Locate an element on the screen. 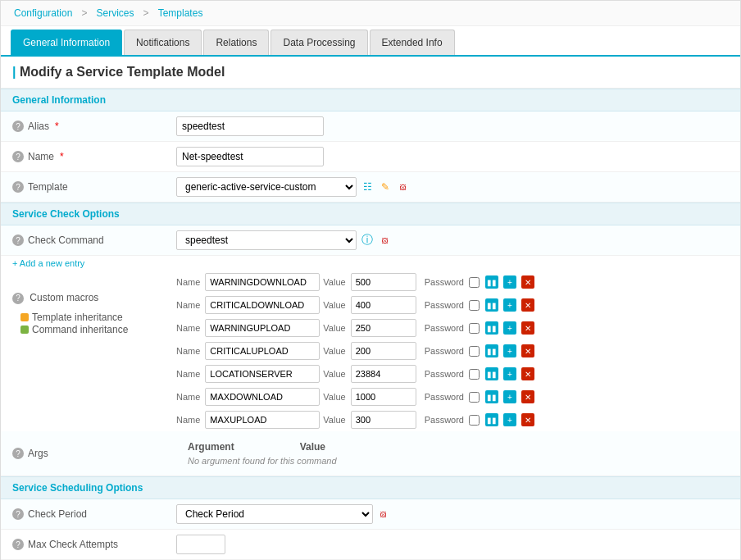 The height and width of the screenshot is (560, 741). template-edit-icon: ✎ is located at coordinates (385, 187).